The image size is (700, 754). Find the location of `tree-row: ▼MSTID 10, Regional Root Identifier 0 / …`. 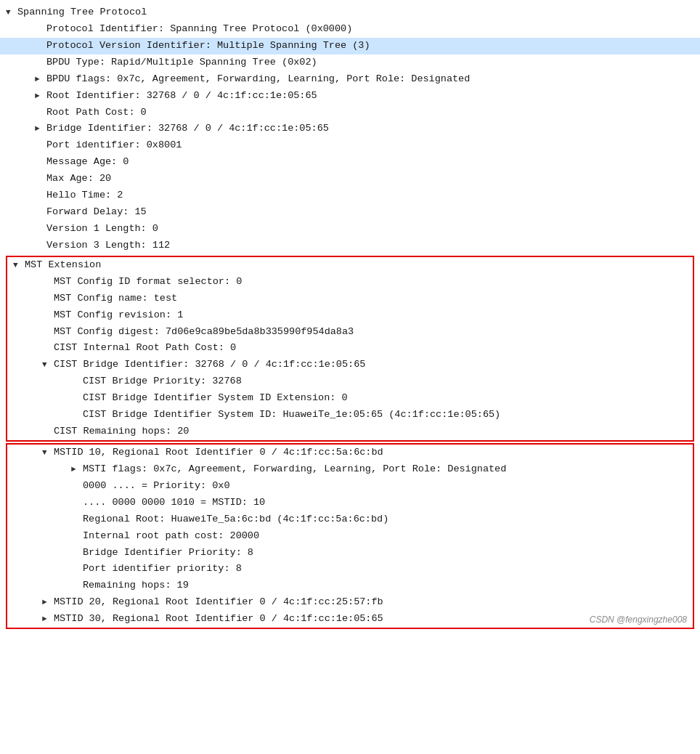

tree-row: ▼MSTID 10, Regional Root Identifier 0 / … is located at coordinates (350, 453).